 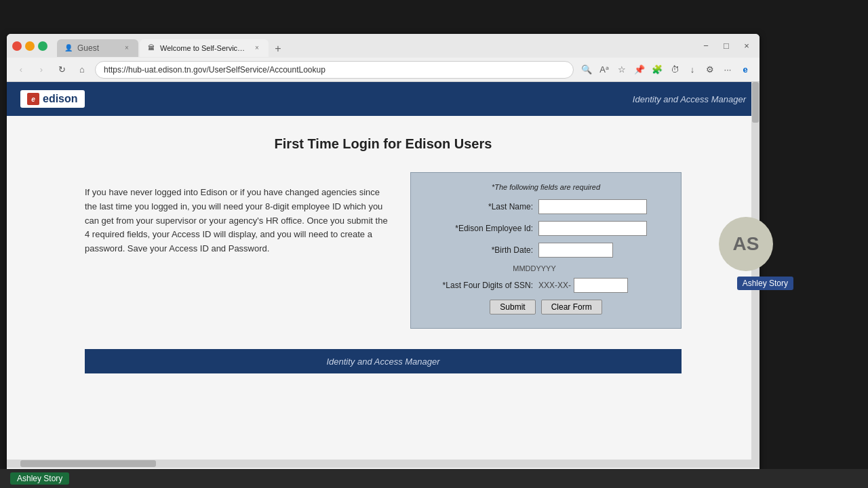 I want to click on ssn-input-group: XXX-XX-, so click(x=583, y=285).